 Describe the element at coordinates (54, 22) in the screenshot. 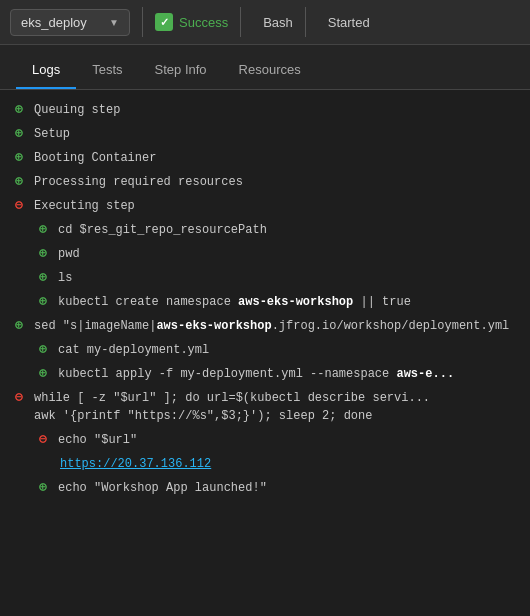

I see `pipeline-name: eks_deploy` at that location.